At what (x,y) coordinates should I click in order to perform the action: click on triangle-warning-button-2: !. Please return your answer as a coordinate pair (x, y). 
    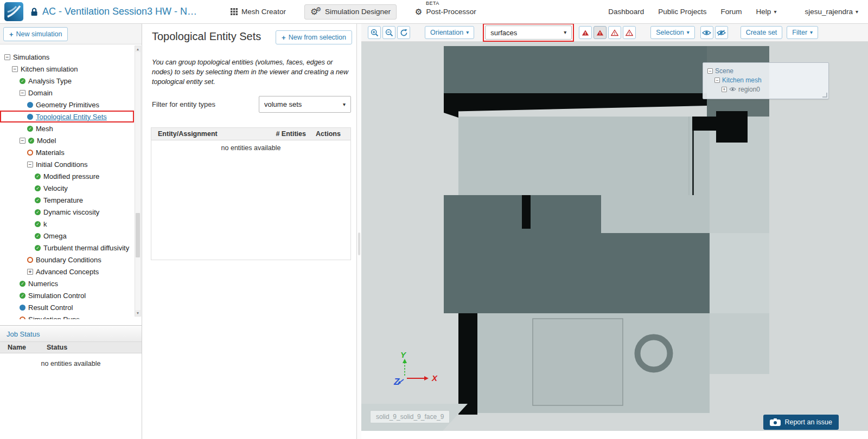
    Looking at the image, I should click on (600, 33).